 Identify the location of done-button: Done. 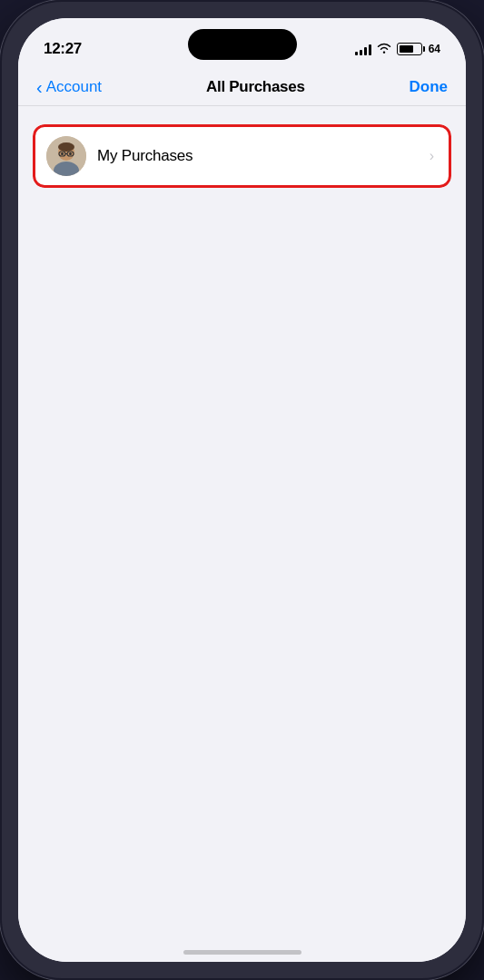
(429, 87).